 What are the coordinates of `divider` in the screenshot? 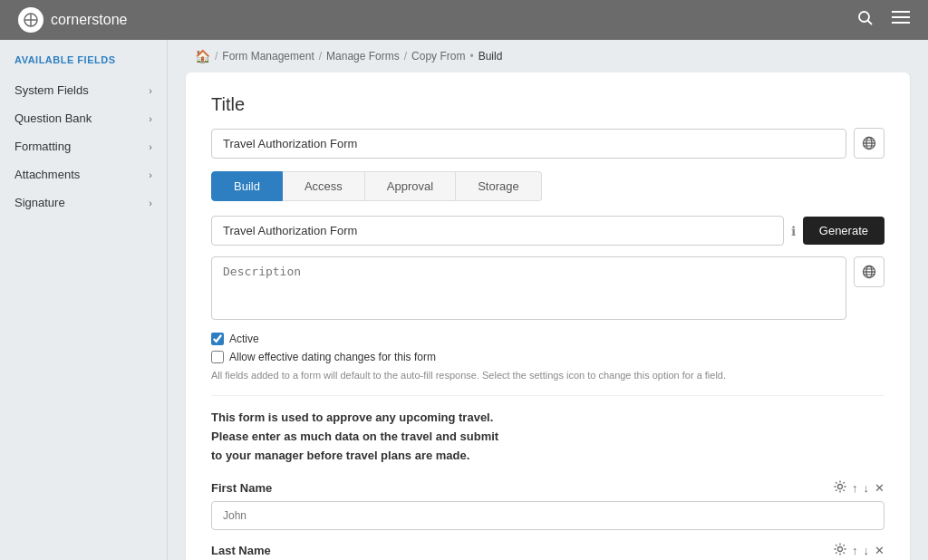 It's located at (547, 395).